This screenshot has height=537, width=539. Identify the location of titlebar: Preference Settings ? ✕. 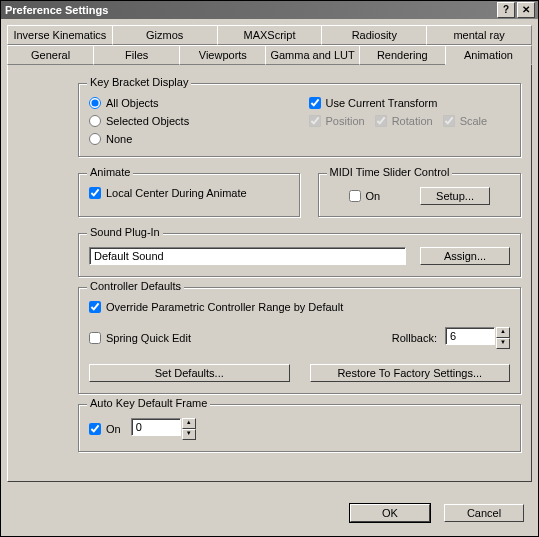
(270, 10).